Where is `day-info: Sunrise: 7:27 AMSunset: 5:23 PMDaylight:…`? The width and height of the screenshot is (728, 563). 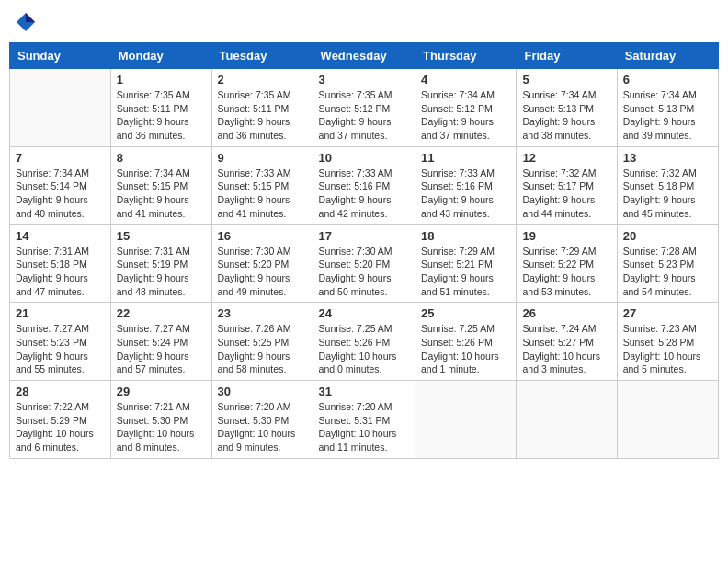 day-info: Sunrise: 7:27 AMSunset: 5:23 PMDaylight:… is located at coordinates (61, 350).